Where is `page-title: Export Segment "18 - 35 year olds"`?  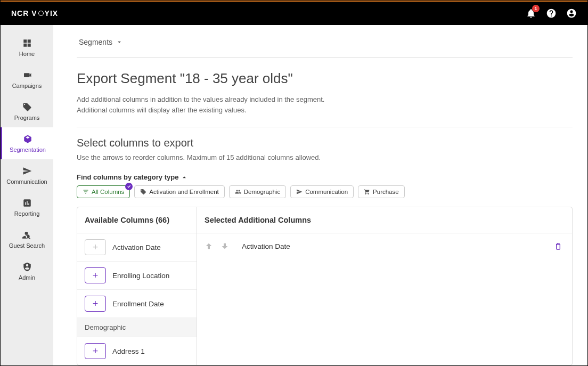
page-title: Export Segment "18 - 35 year olds" is located at coordinates (325, 79).